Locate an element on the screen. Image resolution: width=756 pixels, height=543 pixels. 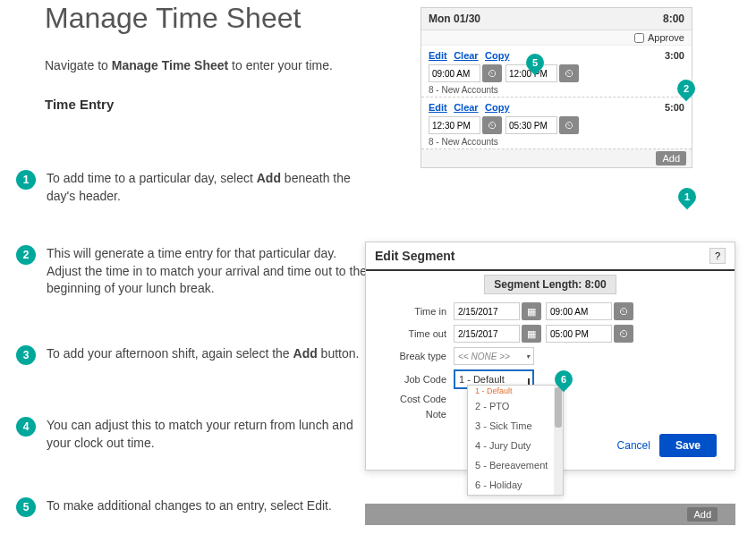
dropdown-scrollbar is located at coordinates (558, 440).